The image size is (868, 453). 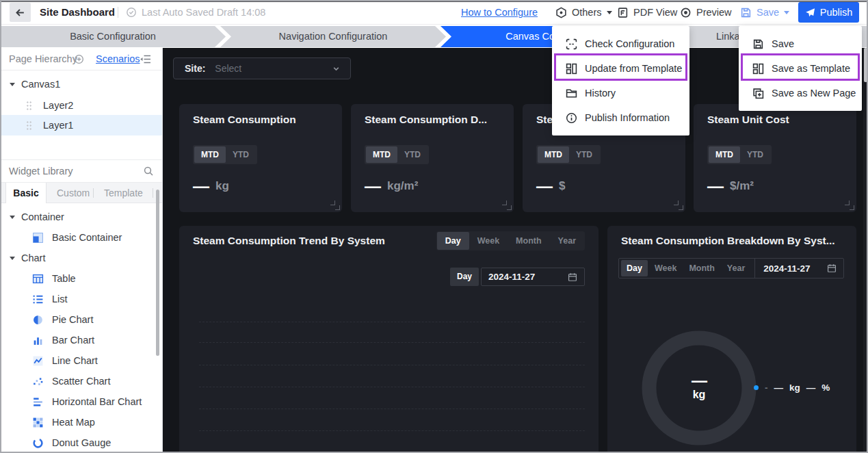 What do you see at coordinates (800, 44) in the screenshot?
I see `menu-item-save: Save` at bounding box center [800, 44].